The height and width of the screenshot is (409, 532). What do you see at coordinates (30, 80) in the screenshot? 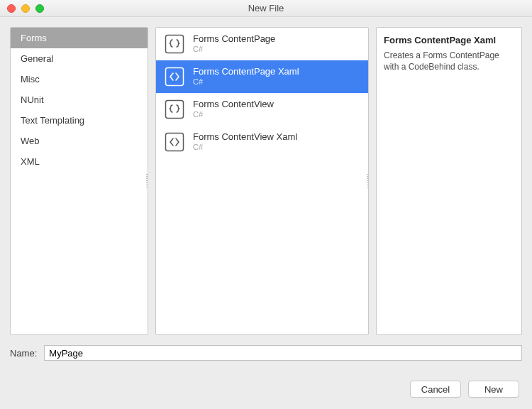
I see `category-label: Misc` at bounding box center [30, 80].